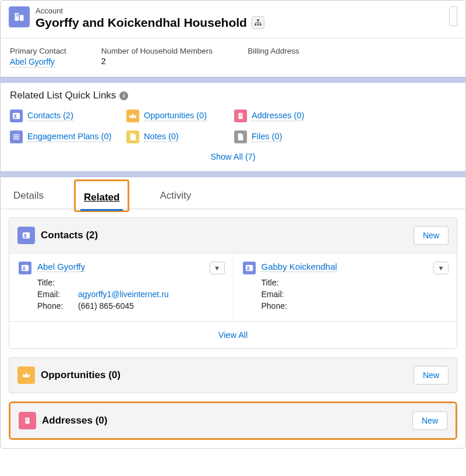  What do you see at coordinates (292, 137) in the screenshot?
I see `quick-link-files: Files (0)` at bounding box center [292, 137].